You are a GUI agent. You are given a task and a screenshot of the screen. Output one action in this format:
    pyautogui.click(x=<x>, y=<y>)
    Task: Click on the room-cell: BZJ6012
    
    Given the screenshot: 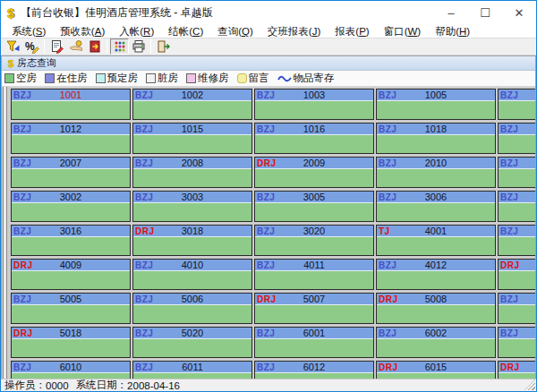 What is the action you would take?
    pyautogui.click(x=314, y=370)
    